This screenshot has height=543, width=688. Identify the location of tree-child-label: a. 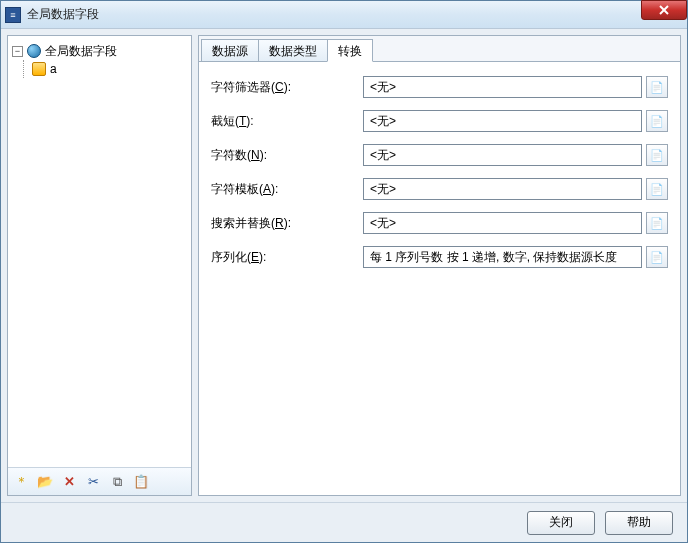
(54, 69).